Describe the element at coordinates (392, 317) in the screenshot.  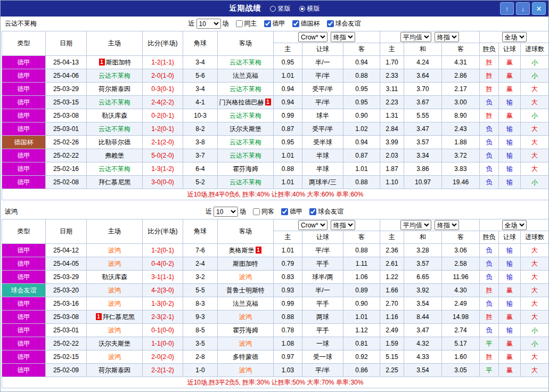
I see `euro-home-odds: 1.16` at that location.